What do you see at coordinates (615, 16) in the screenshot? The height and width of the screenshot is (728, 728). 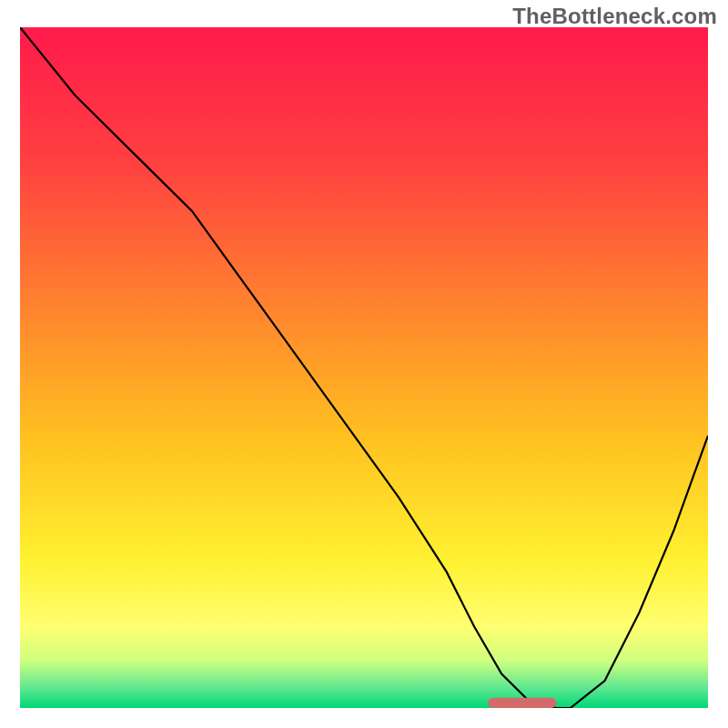 I see `watermark-label: TheBottleneck.com` at bounding box center [615, 16].